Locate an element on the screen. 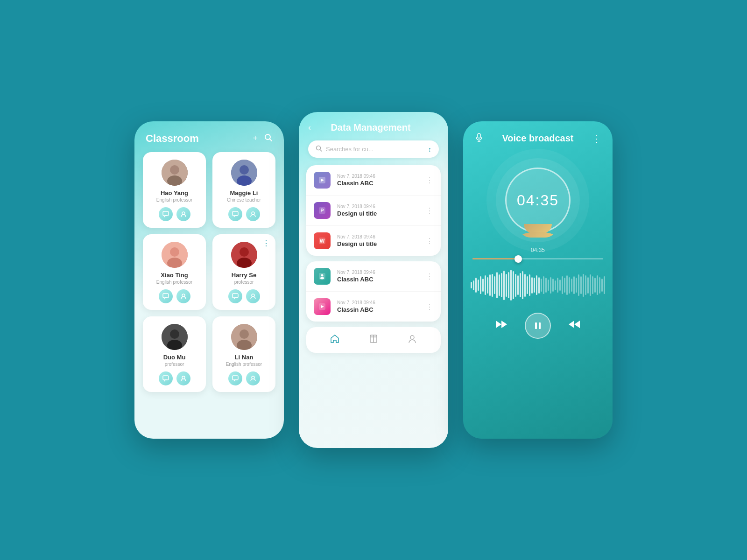 The image size is (747, 560). classroom-header: Classroom + is located at coordinates (209, 137).